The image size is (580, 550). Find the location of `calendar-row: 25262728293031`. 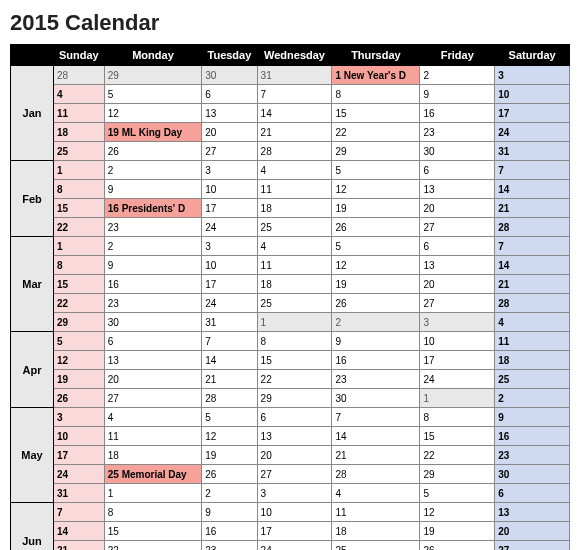

calendar-row: 25262728293031 is located at coordinates (290, 152).